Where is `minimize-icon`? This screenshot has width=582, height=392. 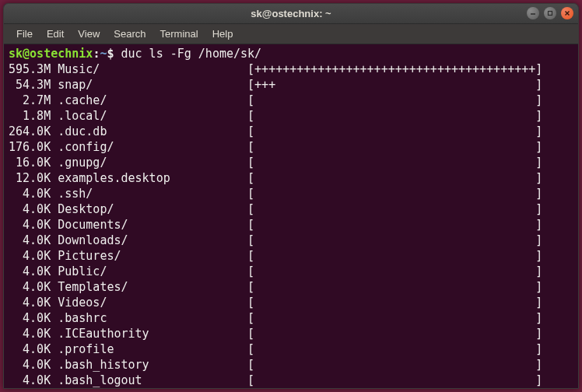
minimize-icon is located at coordinates (533, 13).